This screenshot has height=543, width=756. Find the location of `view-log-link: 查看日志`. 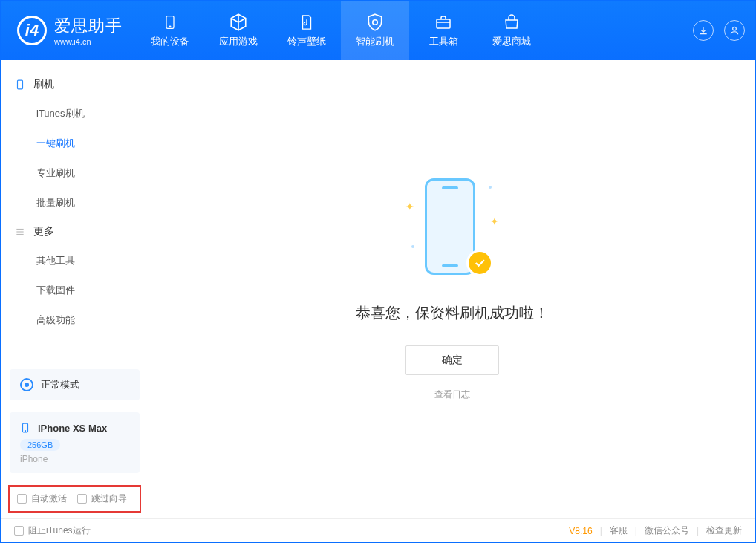

view-log-link: 查看日志 is located at coordinates (452, 395).